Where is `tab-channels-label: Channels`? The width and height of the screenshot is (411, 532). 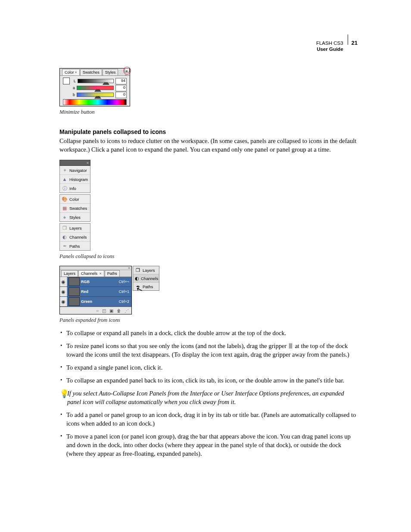
tab-channels-label: Channels is located at coordinates (89, 274).